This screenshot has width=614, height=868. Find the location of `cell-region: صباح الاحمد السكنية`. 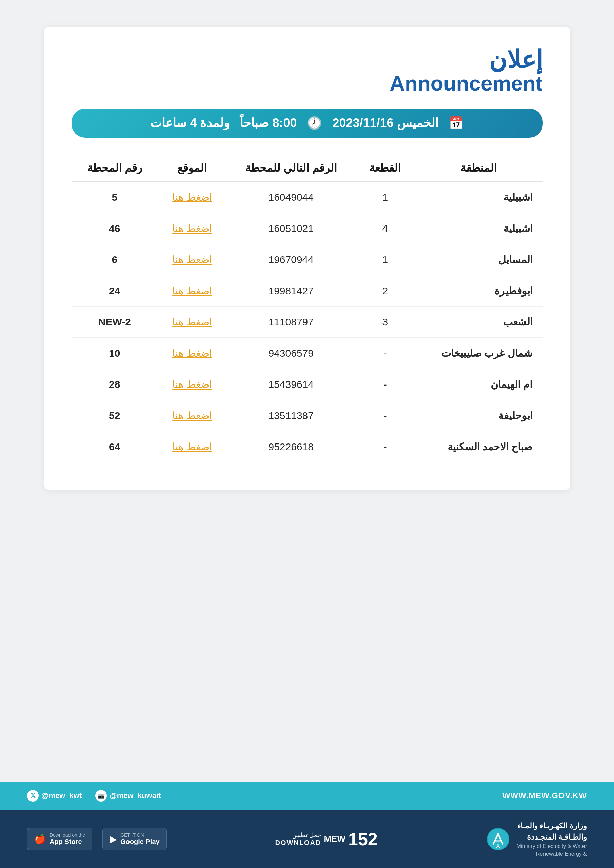

cell-region: صباح الاحمد السكنية is located at coordinates (479, 447).